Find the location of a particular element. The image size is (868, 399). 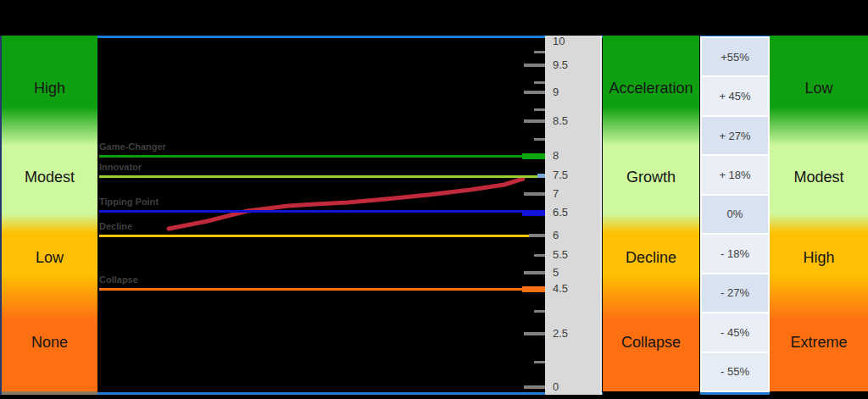

threshold-line-decline is located at coordinates (314, 236).